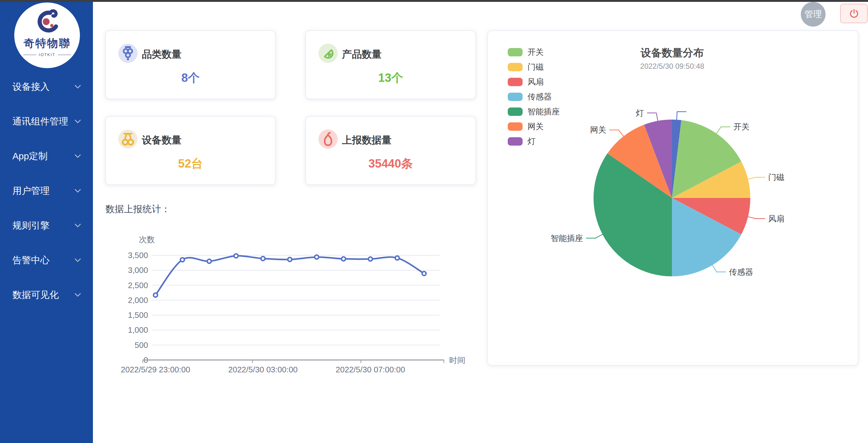 The height and width of the screenshot is (443, 868). Describe the element at coordinates (128, 139) in the screenshot. I see `cherries-icon` at that location.